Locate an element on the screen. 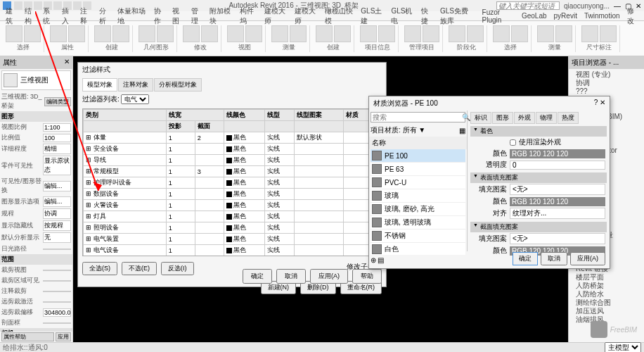  table-row: ⊞ 体量12 黑色实线默认形状 is located at coordinates (232, 138).